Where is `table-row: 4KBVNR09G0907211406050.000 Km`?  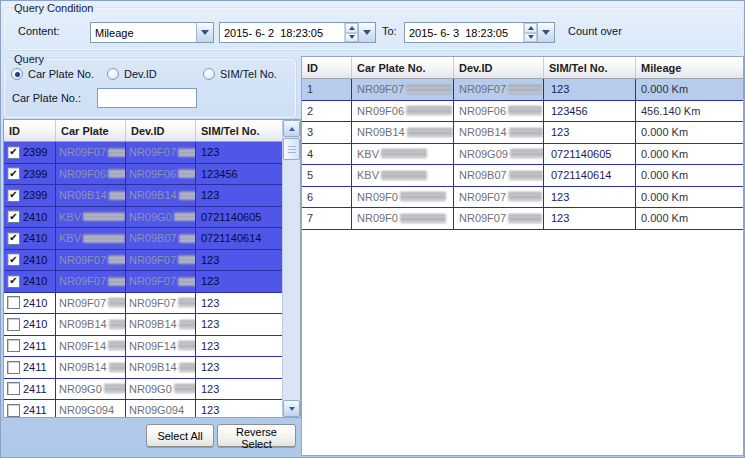
table-row: 4KBVNR09G0907211406050.000 Km is located at coordinates (522, 155).